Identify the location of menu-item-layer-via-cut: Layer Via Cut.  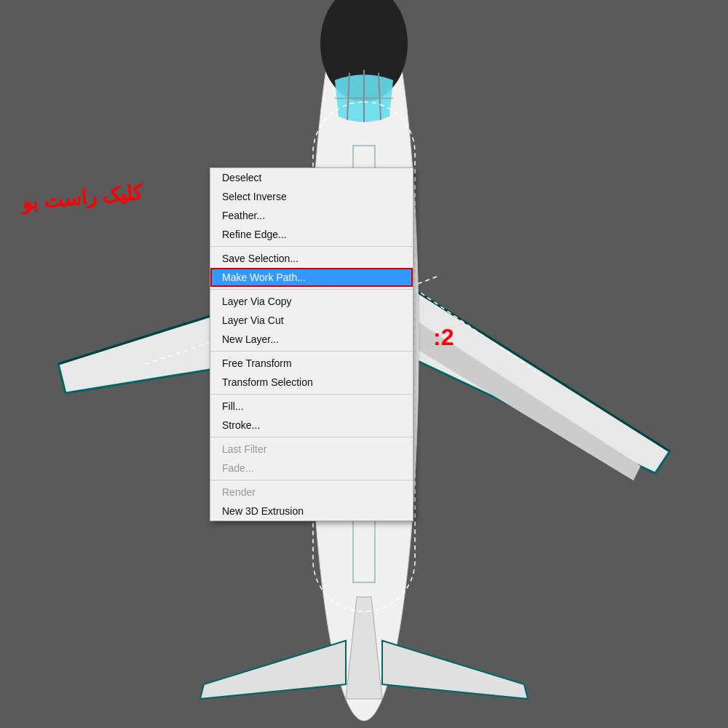
(312, 320).